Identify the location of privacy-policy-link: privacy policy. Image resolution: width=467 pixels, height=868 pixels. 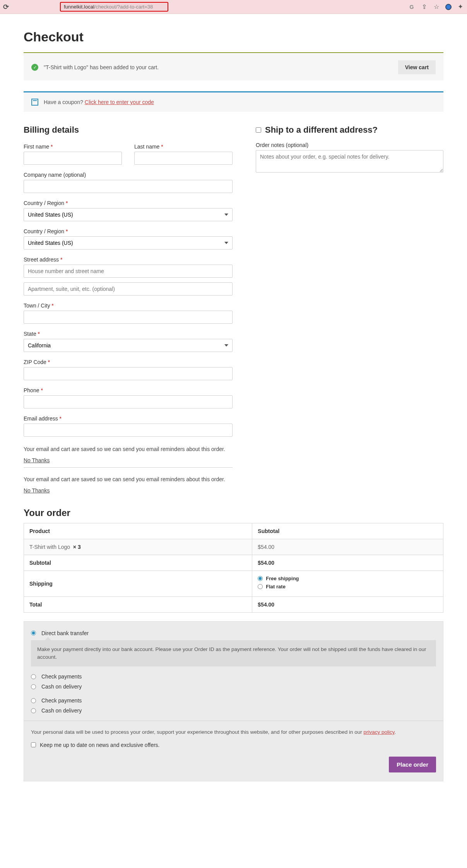
(379, 732).